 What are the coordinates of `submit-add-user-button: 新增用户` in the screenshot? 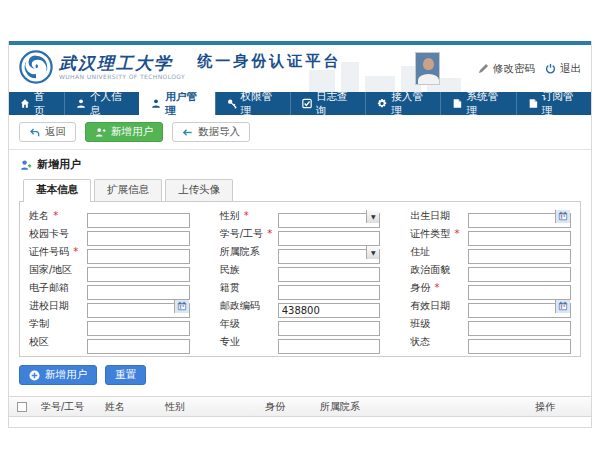 It's located at (58, 375).